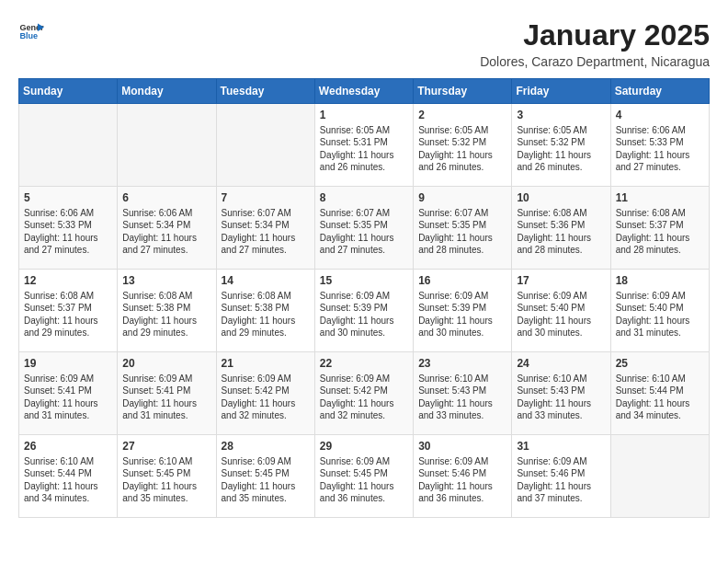 Image resolution: width=728 pixels, height=563 pixels. I want to click on day-number: 15, so click(364, 282).